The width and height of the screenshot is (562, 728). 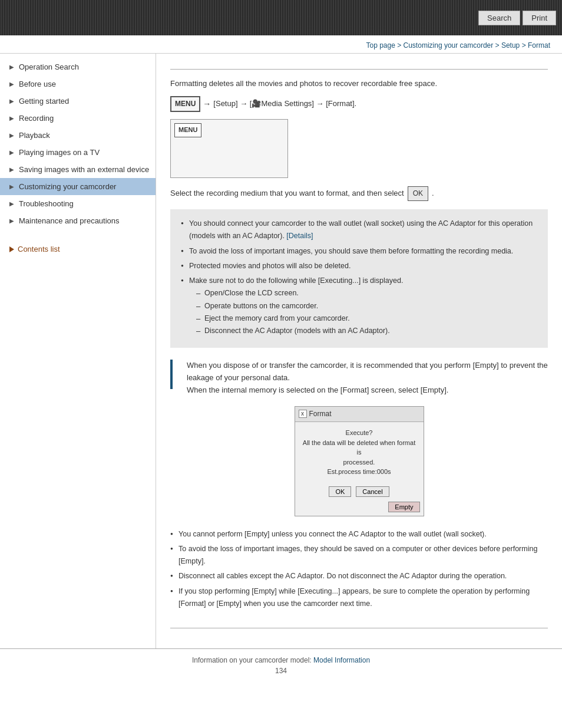 I want to click on empty-notes-box: You cannot perform [Empty] unless you co…, so click(x=359, y=569).